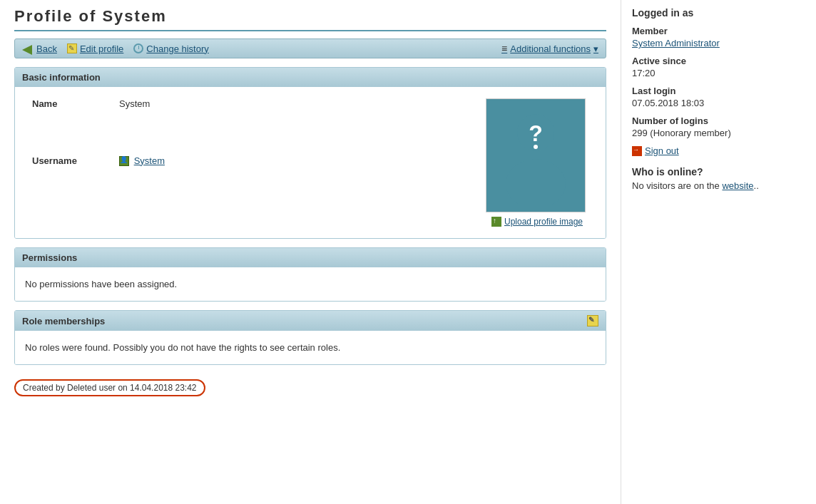 The height and width of the screenshot is (504, 816). Describe the element at coordinates (96, 48) in the screenshot. I see `edit-profile-button: Edit profile` at that location.